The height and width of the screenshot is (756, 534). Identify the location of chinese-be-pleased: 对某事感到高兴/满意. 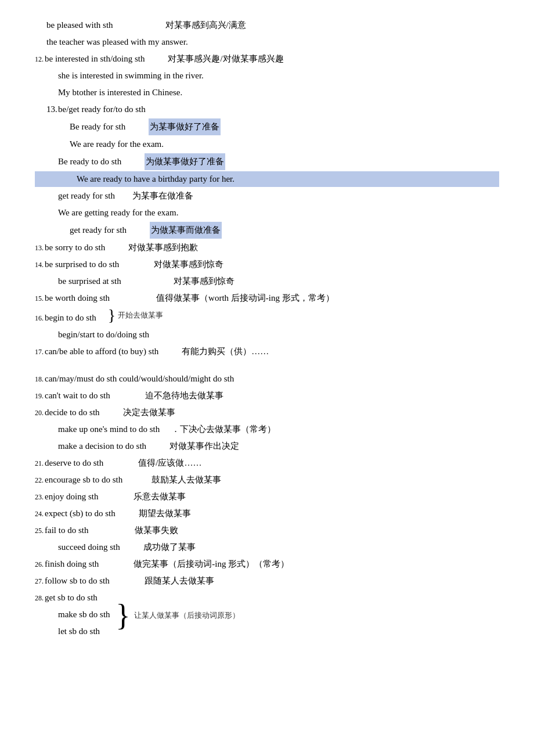
(205, 26).